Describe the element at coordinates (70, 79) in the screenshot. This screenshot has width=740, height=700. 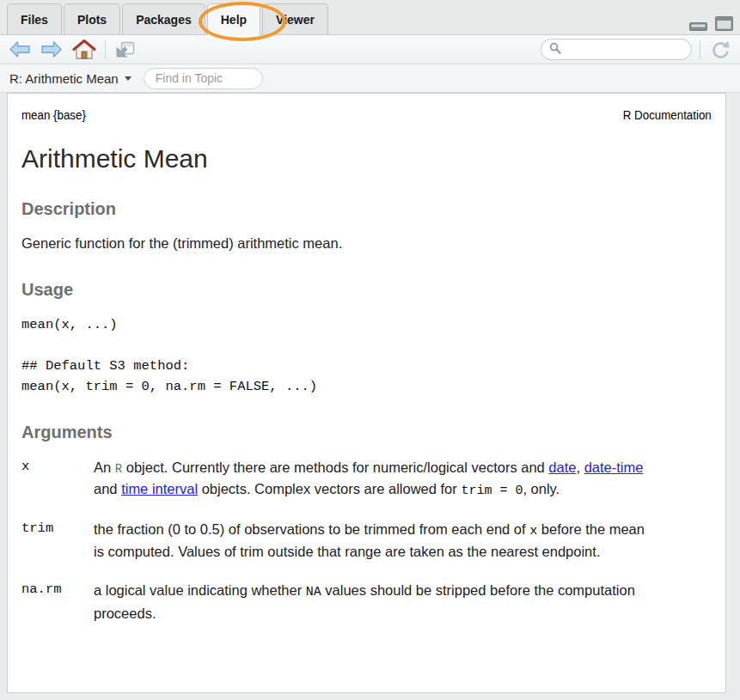
I see `topic-dropdown: R: Arithmetic Mean` at that location.